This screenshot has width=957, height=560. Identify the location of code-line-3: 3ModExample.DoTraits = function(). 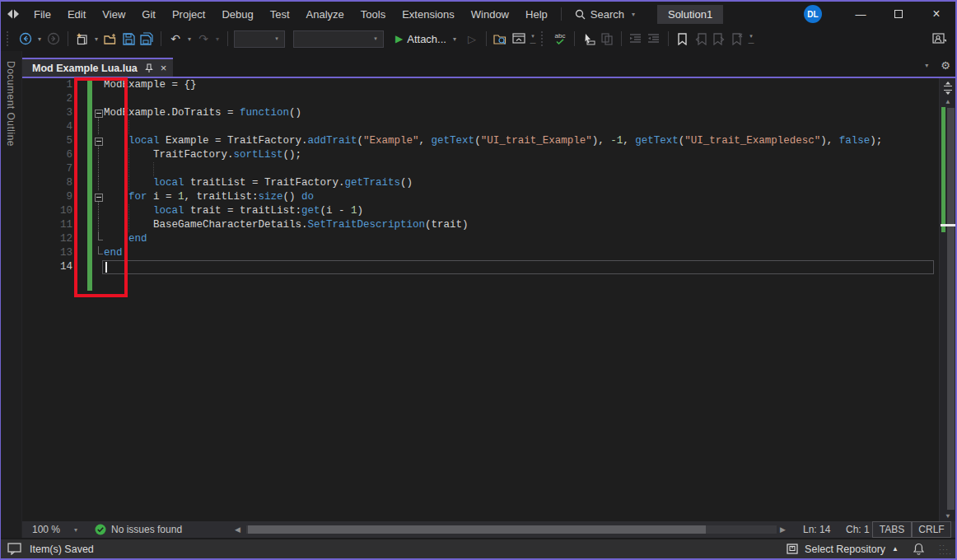
(489, 114).